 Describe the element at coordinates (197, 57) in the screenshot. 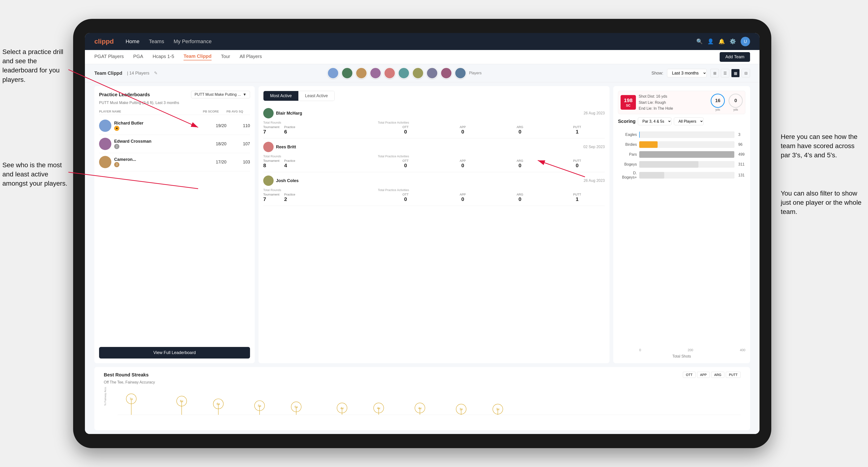

I see `subnav-team-clippd: Team Clippd` at that location.